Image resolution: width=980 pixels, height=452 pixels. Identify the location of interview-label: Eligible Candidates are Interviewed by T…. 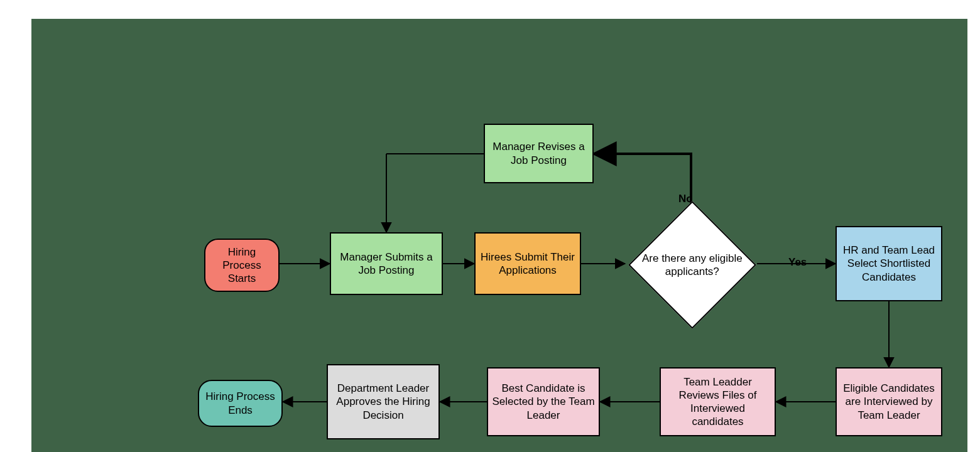
(889, 402).